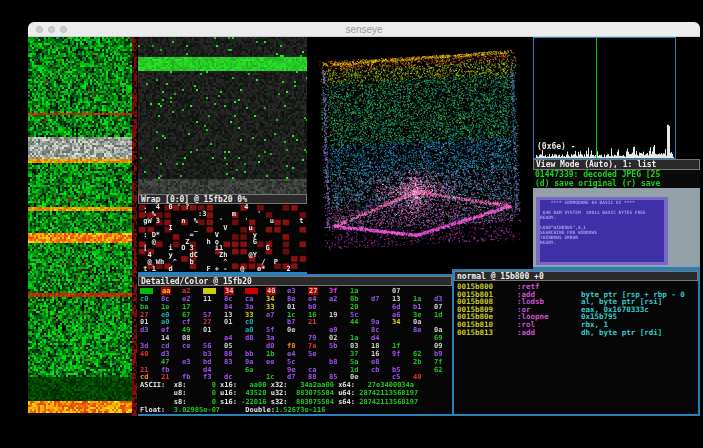 The image size is (703, 448). Describe the element at coordinates (396, 354) in the screenshot. I see `hex-byte: 9f` at that location.